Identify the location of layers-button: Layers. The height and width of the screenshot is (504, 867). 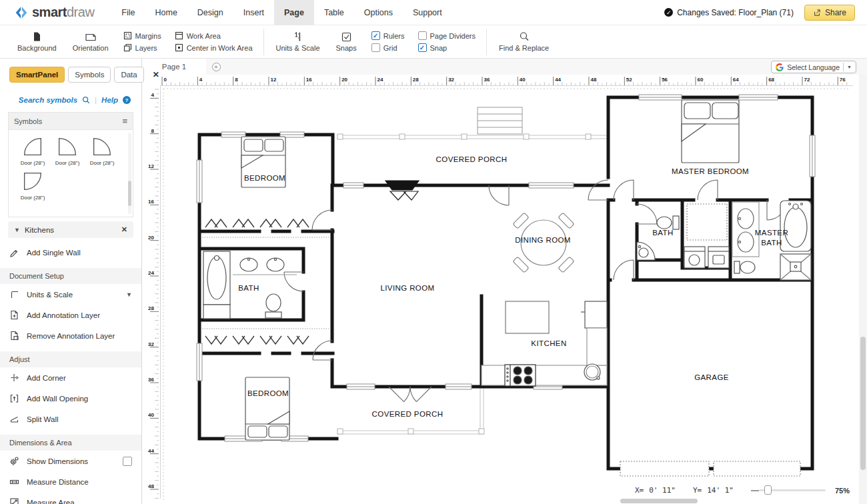
(143, 48).